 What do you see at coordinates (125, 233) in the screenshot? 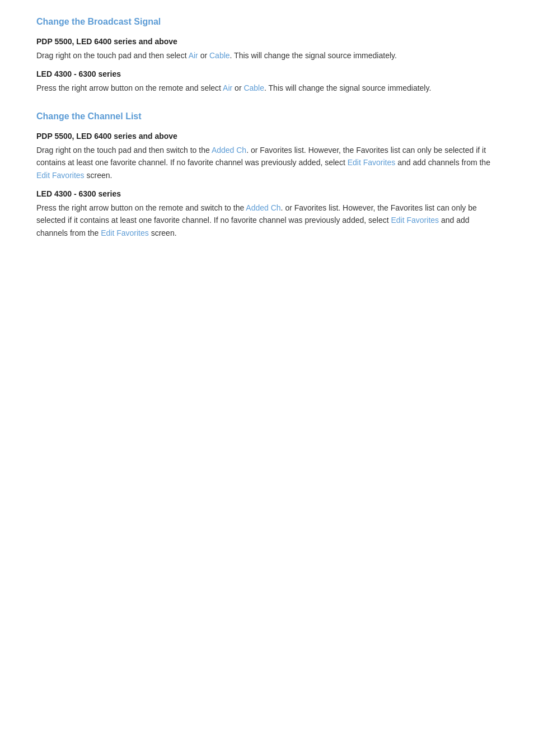
I see `channel-led-edit-link2: Edit Favorites` at bounding box center [125, 233].